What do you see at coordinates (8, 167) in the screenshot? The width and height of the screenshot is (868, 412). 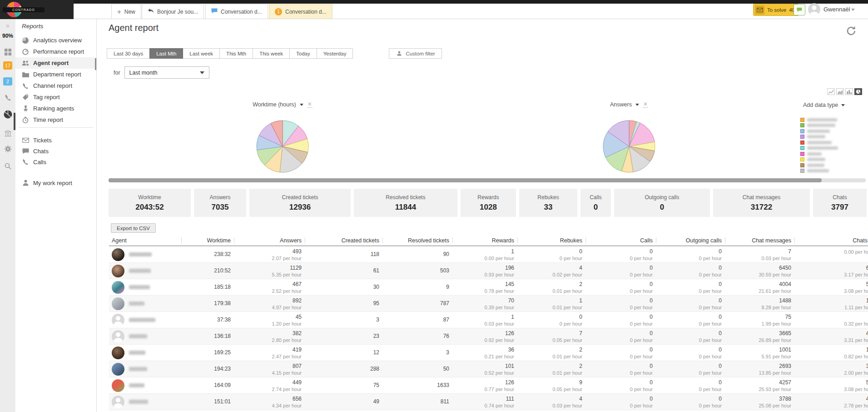 I see `search-icon` at bounding box center [8, 167].